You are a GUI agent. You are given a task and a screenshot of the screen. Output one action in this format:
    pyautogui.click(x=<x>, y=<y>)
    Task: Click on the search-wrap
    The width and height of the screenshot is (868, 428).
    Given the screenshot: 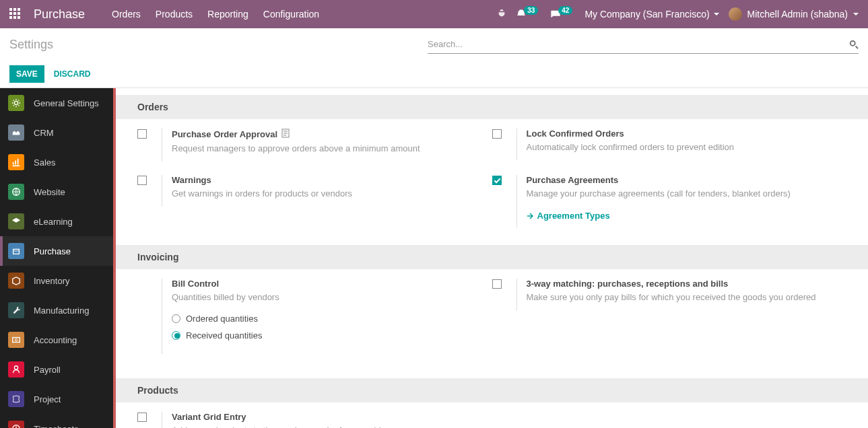 What is the action you would take?
    pyautogui.click(x=643, y=44)
    